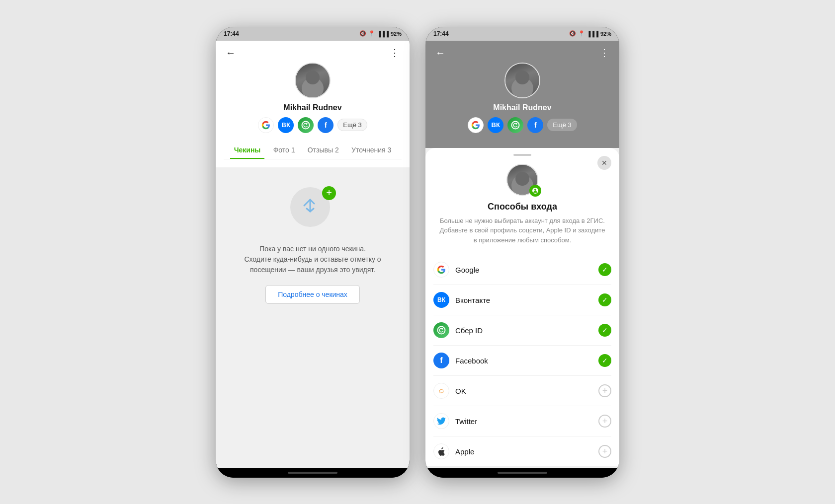  What do you see at coordinates (522, 270) in the screenshot?
I see `method-google: Google ✓` at bounding box center [522, 270].